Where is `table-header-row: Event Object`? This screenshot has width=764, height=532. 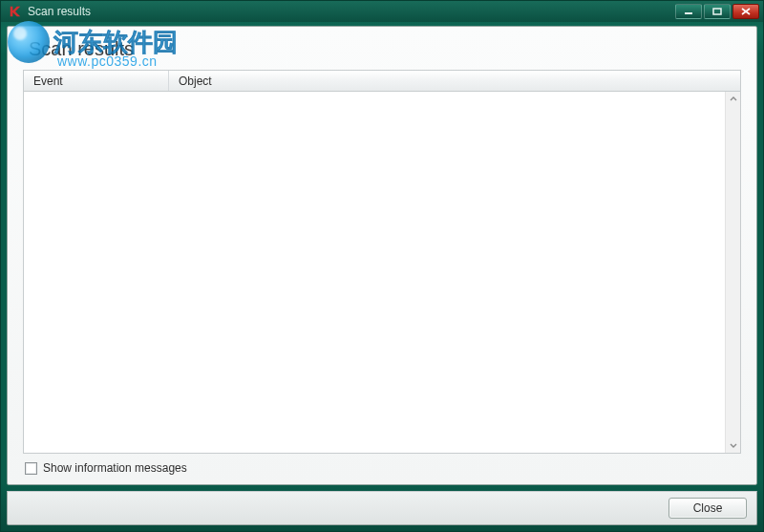
table-header-row: Event Object is located at coordinates (382, 81).